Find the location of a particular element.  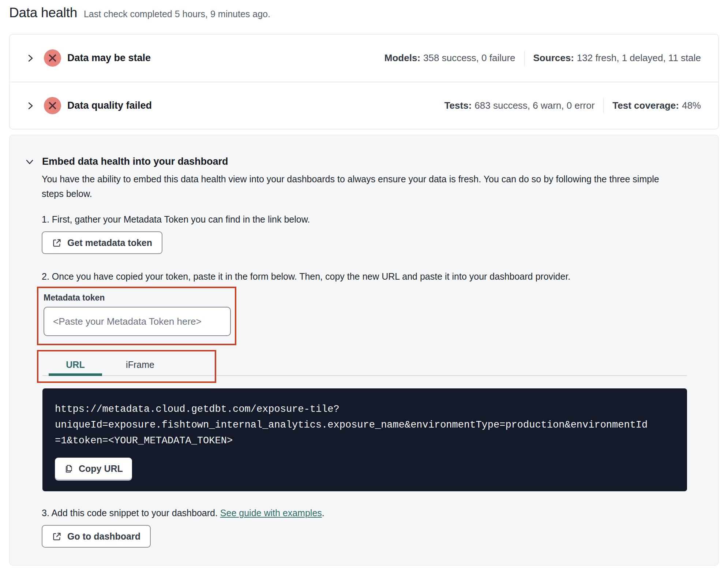

models-stat: Models:358 success, 0 failure is located at coordinates (450, 58).